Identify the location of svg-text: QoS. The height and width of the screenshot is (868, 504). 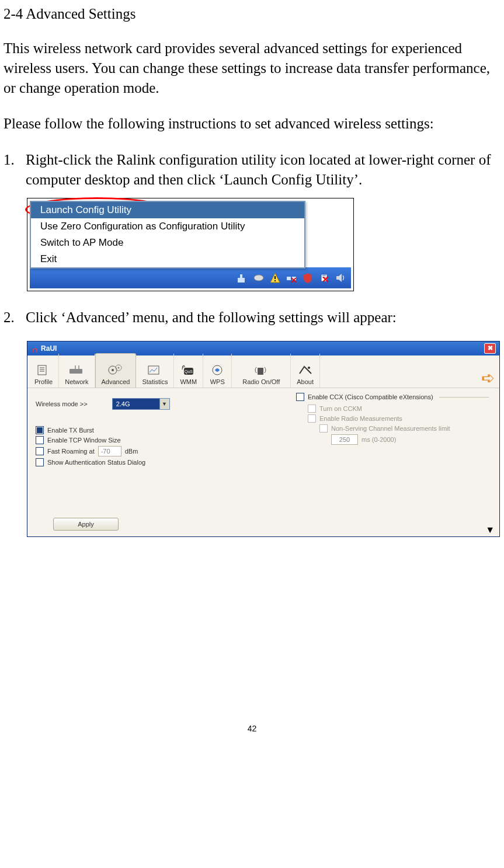
(189, 372).